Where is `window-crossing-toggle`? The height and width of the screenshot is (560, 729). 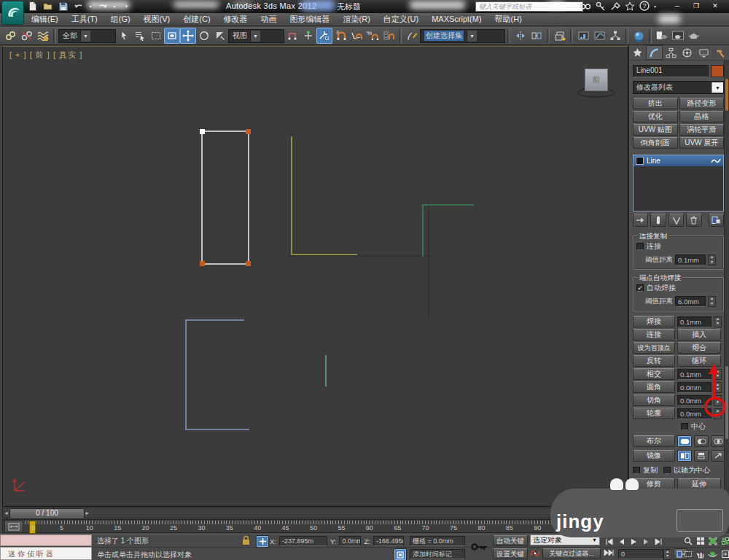 window-crossing-toggle is located at coordinates (172, 36).